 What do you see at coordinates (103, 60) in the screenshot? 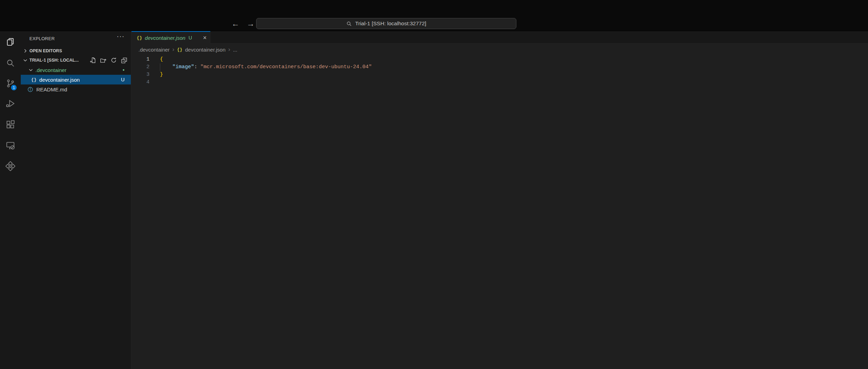
I see `new-folder-icon` at bounding box center [103, 60].